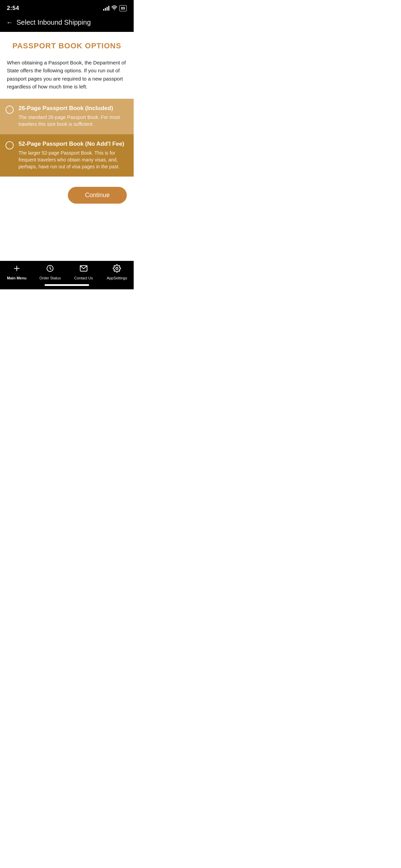 The width and height of the screenshot is (401, 868). I want to click on tab-app-settings-label: AppSettings, so click(117, 278).